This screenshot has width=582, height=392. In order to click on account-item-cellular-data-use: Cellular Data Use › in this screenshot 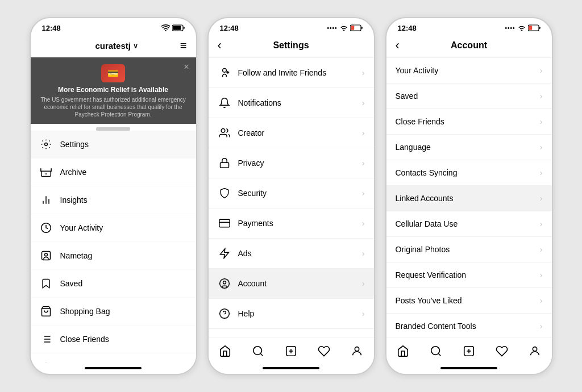, I will do `click(469, 224)`.